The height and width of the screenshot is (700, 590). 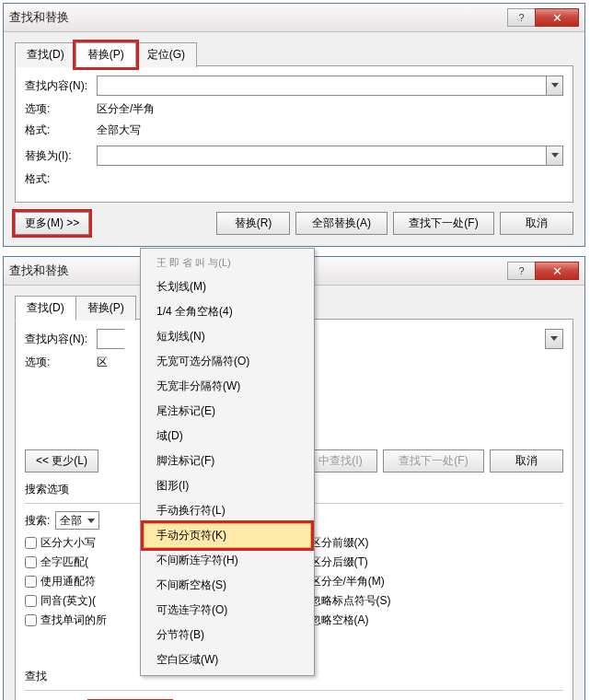 I want to click on find-content-input, so click(x=322, y=86).